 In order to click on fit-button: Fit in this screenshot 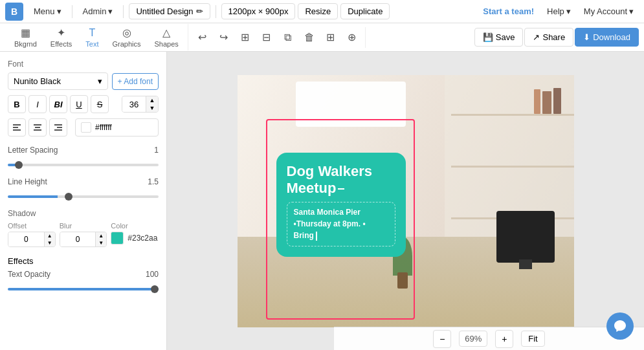, I will do `click(533, 339)`.